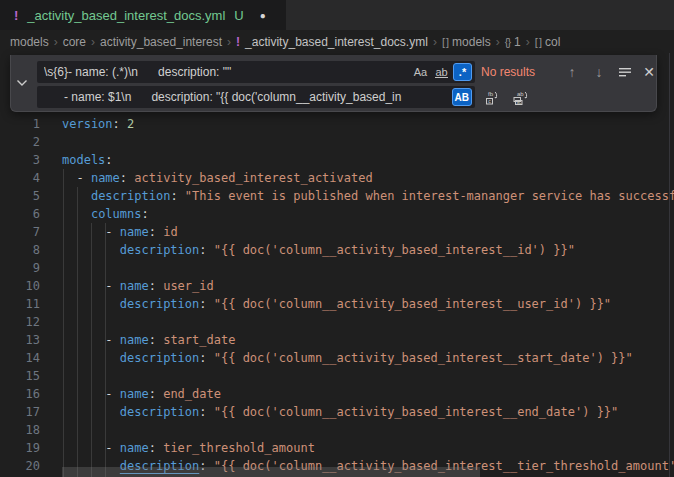  I want to click on line-number: 2, so click(20, 142).